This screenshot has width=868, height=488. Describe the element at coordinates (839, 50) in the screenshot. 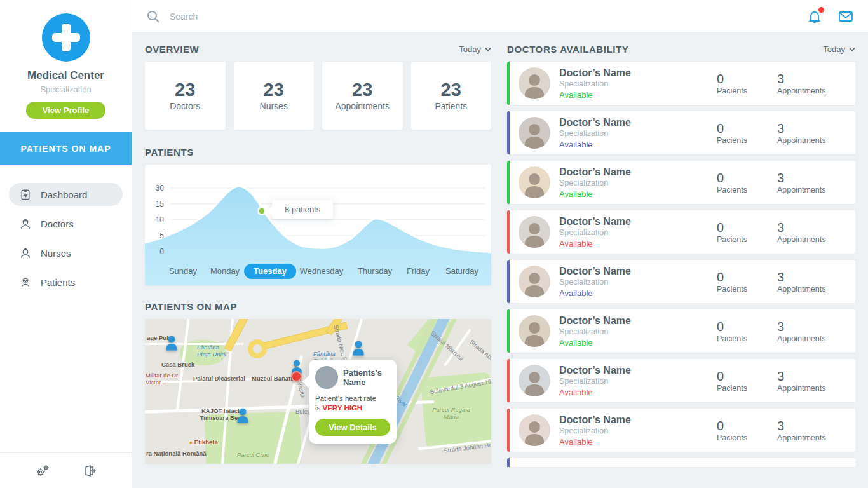

I see `doctors-period-dropdown: Today` at that location.